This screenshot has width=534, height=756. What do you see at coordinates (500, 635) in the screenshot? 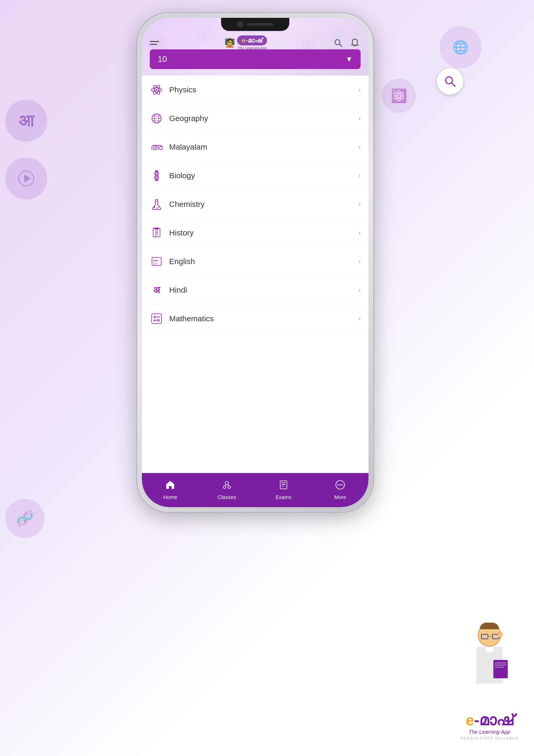
I see `mascot-ear` at bounding box center [500, 635].